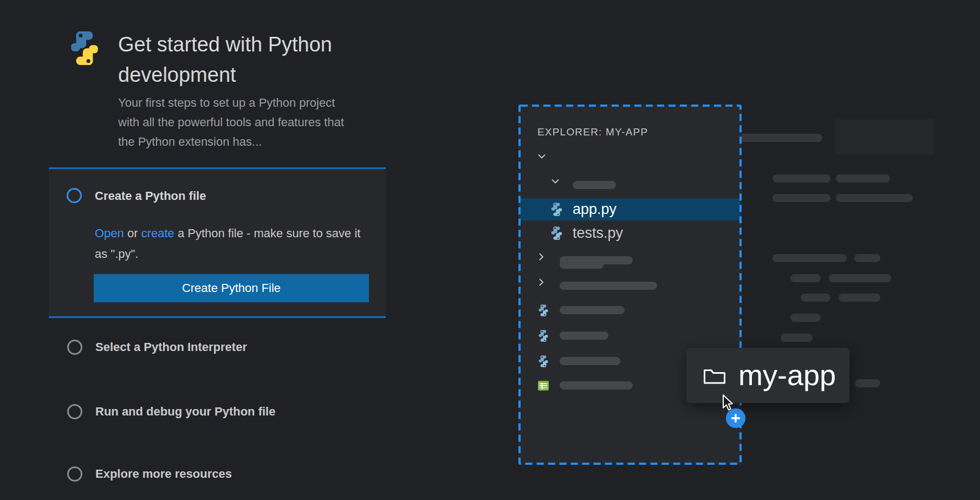 The image size is (980, 500). What do you see at coordinates (232, 244) in the screenshot?
I see `step-description: Open or create a Python file - make sure…` at bounding box center [232, 244].